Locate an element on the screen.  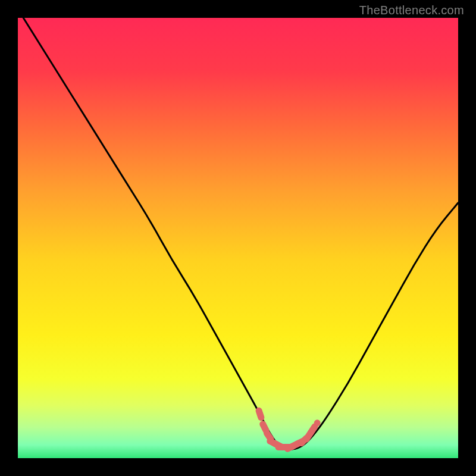
attribution-text: TheBottleneck.com is located at coordinates (412, 11).